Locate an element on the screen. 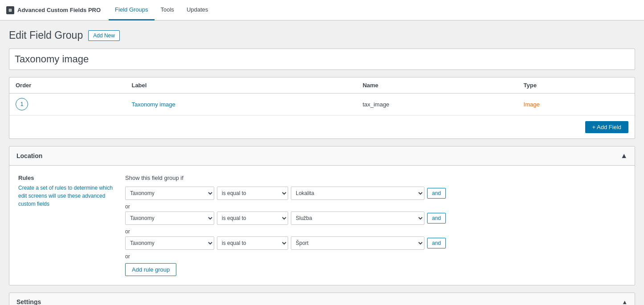 The height and width of the screenshot is (305, 644). settings-section-header: Settings ▲ is located at coordinates (322, 299).